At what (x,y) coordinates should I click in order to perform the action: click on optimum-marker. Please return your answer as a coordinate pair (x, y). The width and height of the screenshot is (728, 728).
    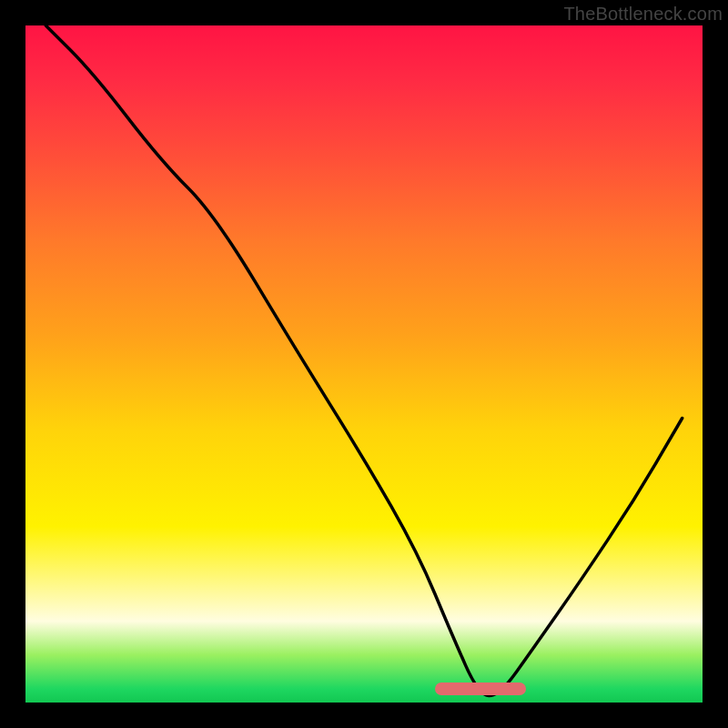
    Looking at the image, I should click on (480, 689).